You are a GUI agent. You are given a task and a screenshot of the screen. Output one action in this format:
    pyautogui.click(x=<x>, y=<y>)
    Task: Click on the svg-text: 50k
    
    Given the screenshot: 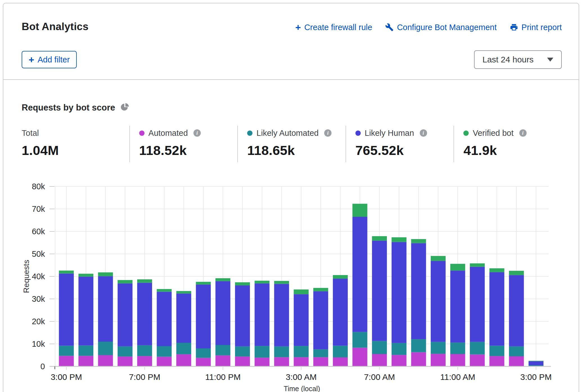 What is the action you would take?
    pyautogui.click(x=38, y=254)
    